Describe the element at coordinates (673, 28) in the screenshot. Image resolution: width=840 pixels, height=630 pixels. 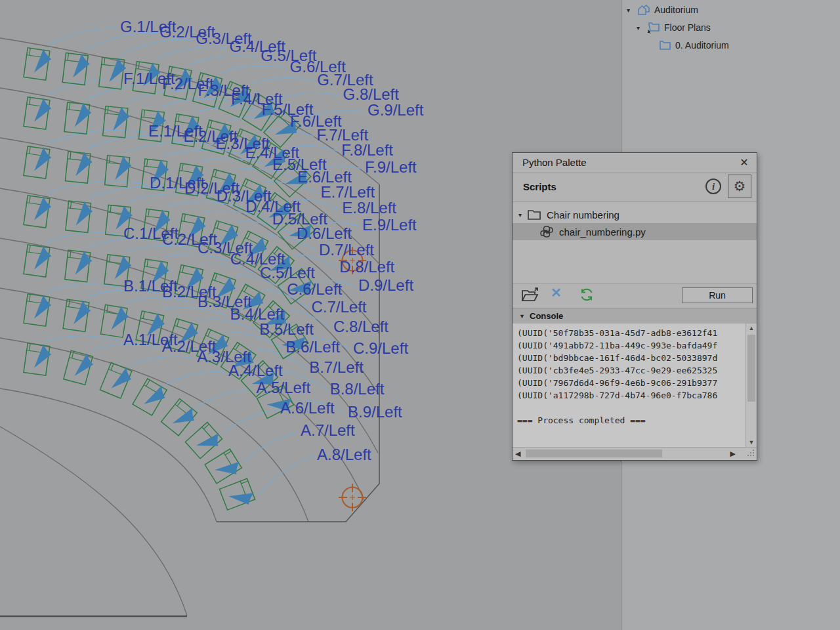
I see `tree-item-floor-plans: ▾ Floor Plans` at that location.